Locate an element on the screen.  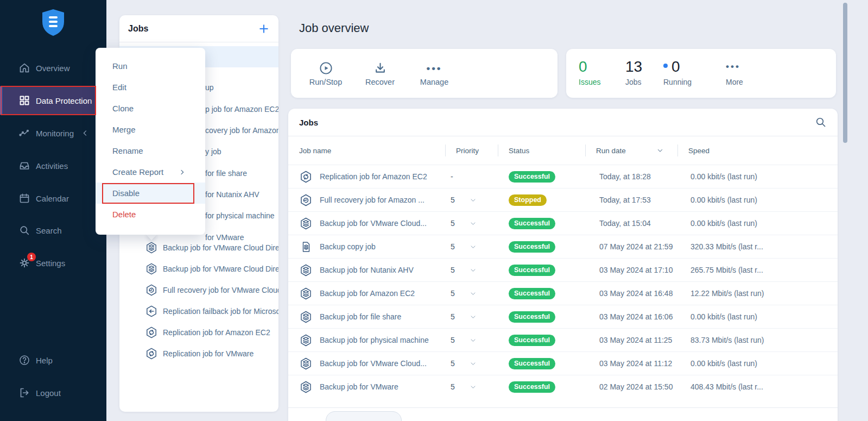
pulse-icon is located at coordinates (24, 133).